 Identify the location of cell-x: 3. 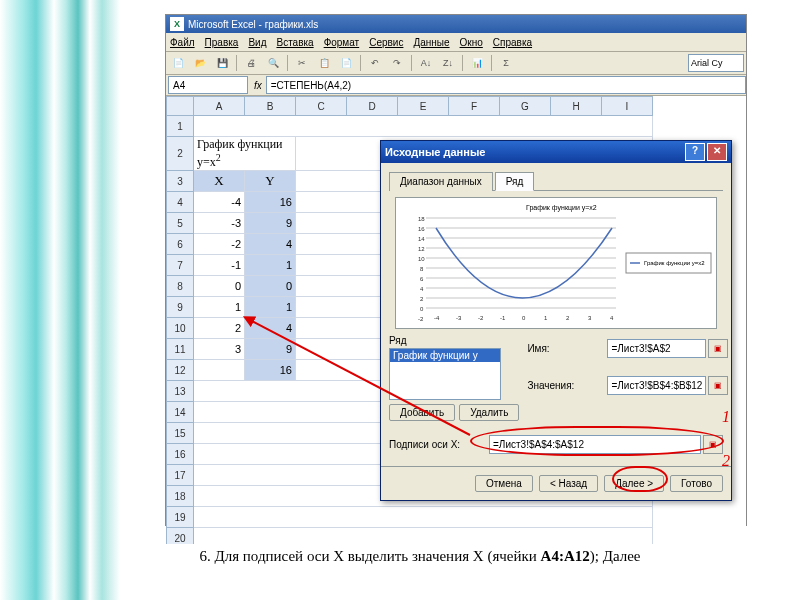
(220, 350).